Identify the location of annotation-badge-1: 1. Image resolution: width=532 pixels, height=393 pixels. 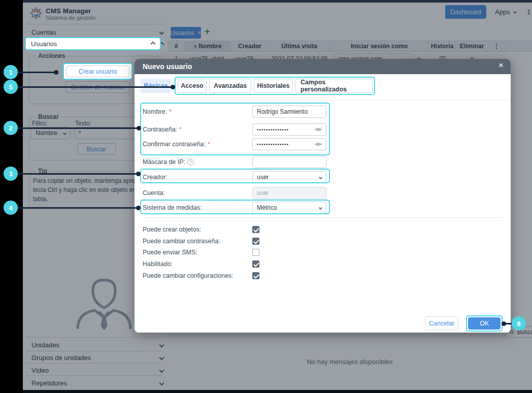
(11, 72).